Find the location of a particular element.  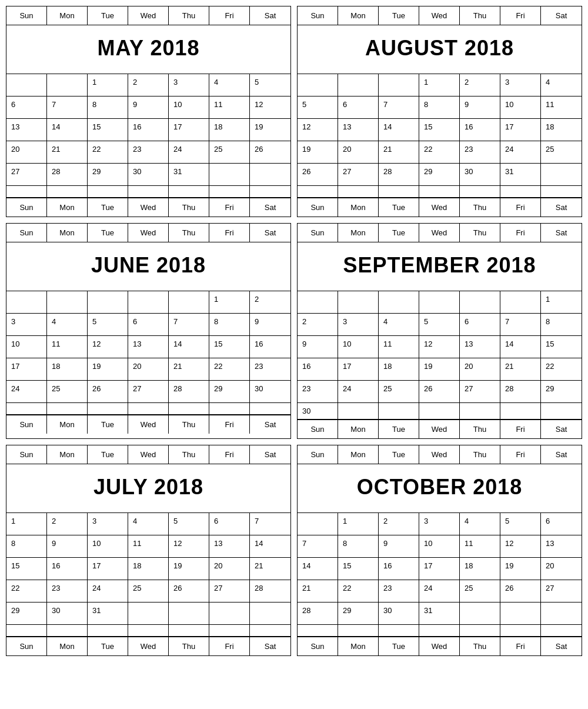

calendar-day-cell: 2 is located at coordinates (67, 524).